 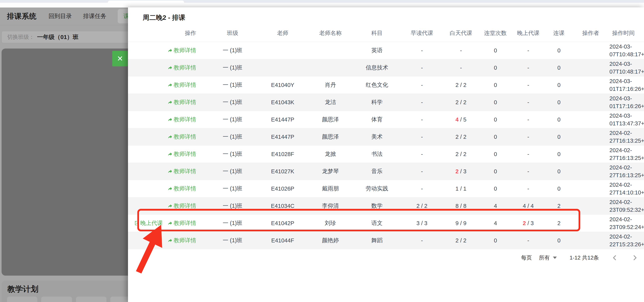 I want to click on cell-day-sub: 2 / 2, so click(x=461, y=241).